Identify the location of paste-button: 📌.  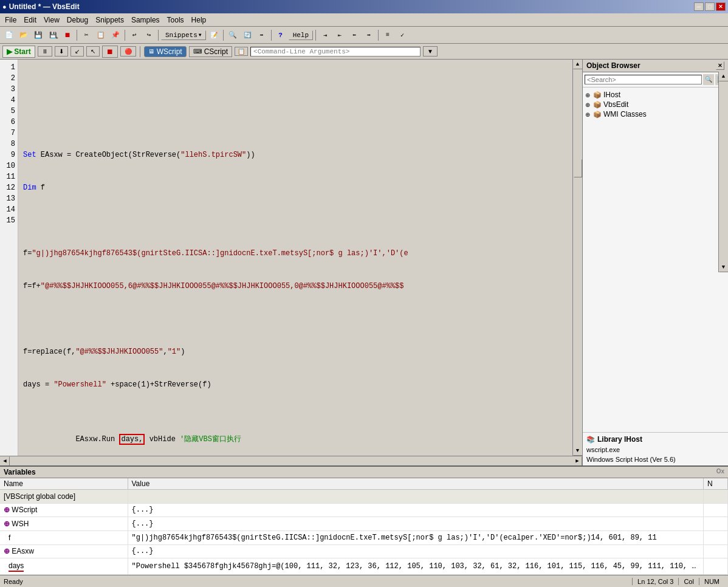
(115, 35).